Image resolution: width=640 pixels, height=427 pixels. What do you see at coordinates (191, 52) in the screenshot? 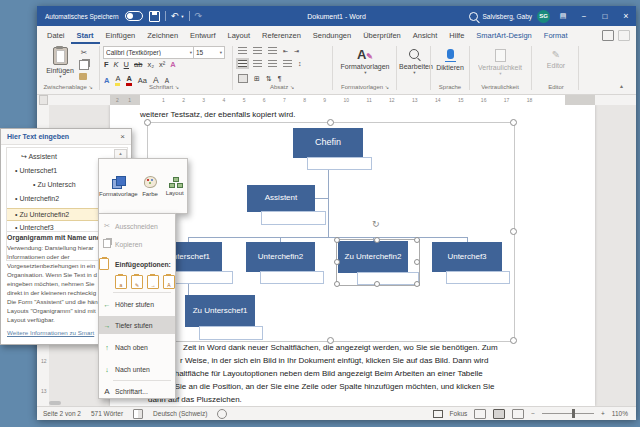
I see `font-name-dropdown-icon: ▾` at bounding box center [191, 52].